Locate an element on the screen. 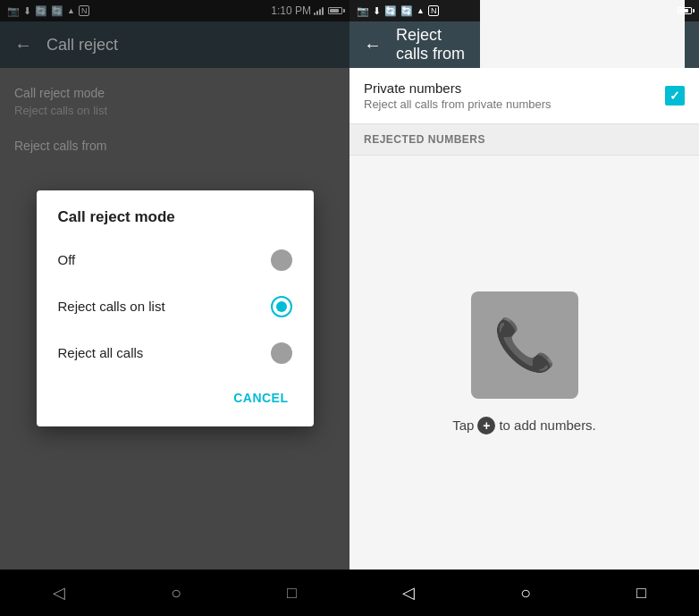  dialog-cancel-button: CANCEL is located at coordinates (261, 398).